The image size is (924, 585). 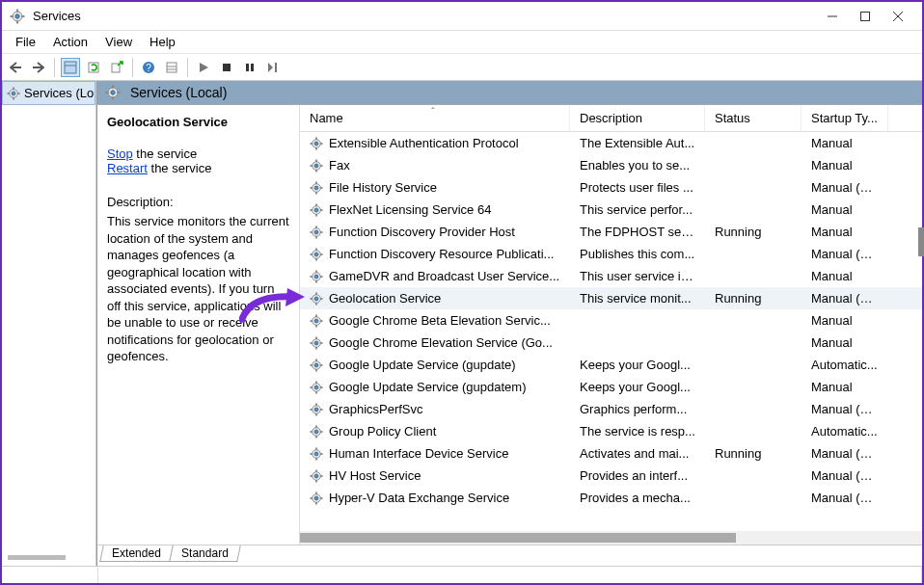 What do you see at coordinates (162, 42) in the screenshot?
I see `menu-help: Help` at bounding box center [162, 42].